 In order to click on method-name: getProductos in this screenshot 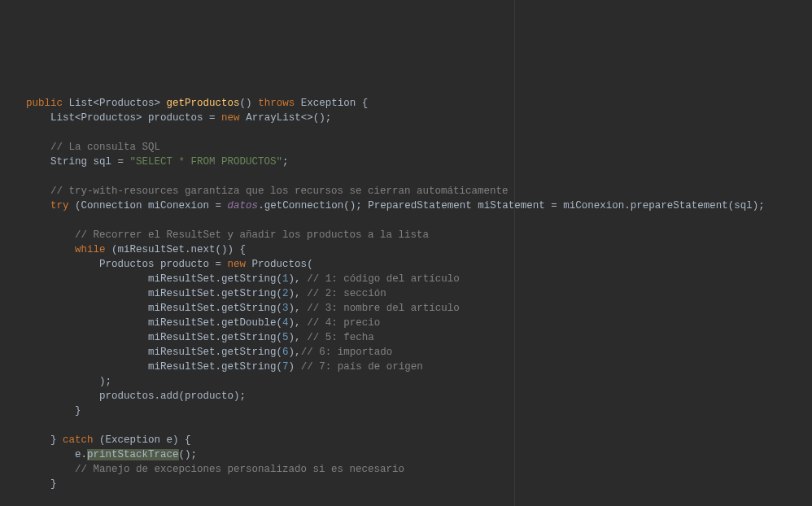, I will do `click(203, 103)`.